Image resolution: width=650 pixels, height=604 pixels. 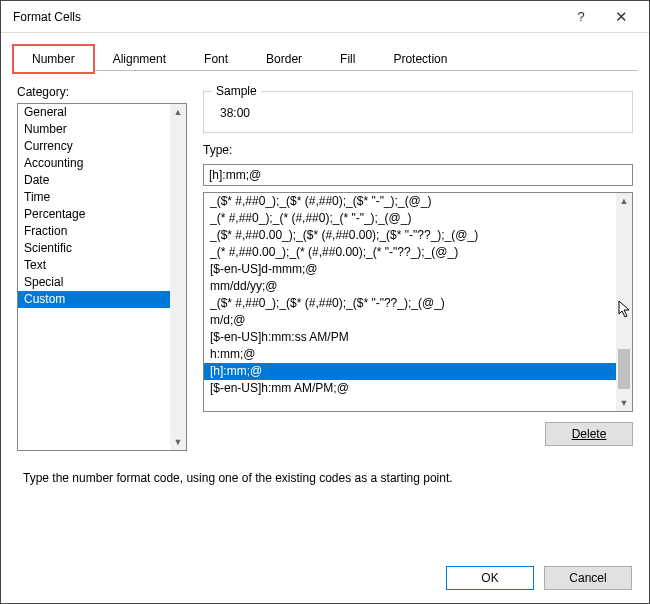 What do you see at coordinates (410, 354) in the screenshot?
I see `format-item: h:mm;@` at bounding box center [410, 354].